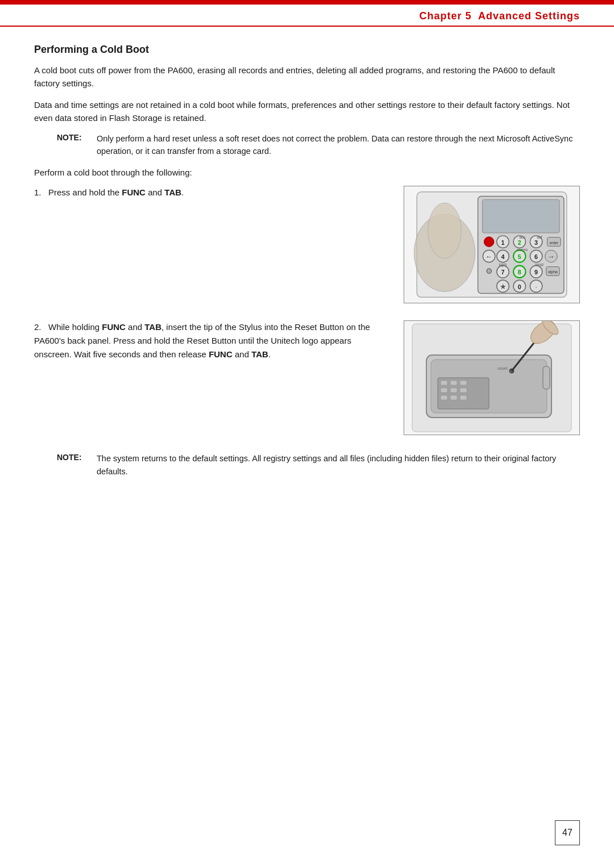 The width and height of the screenshot is (614, 868). Describe the element at coordinates (134, 192) in the screenshot. I see `step1-func: FUNC` at that location.